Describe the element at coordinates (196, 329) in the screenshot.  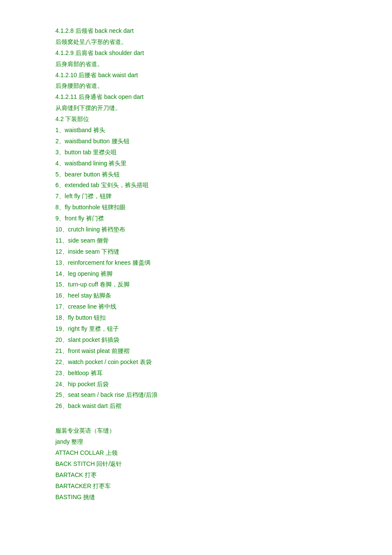
I see `content-line-line28: 19、right fly 里襟，钮子` at that location.